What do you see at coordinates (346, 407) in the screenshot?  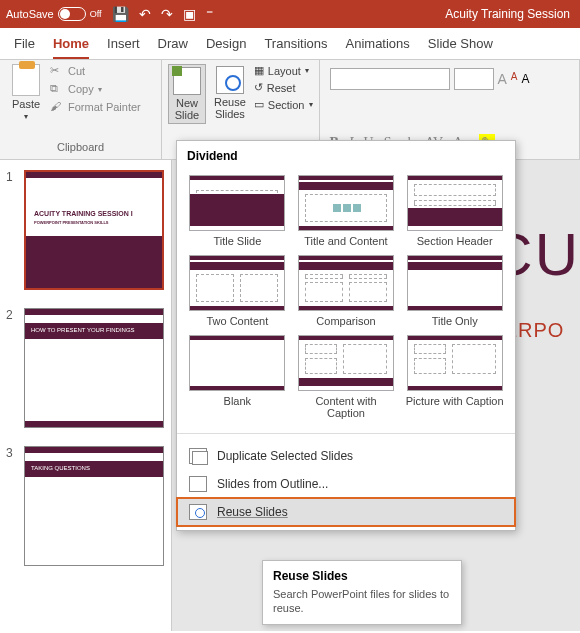 I see `layout-label: Content with Caption` at bounding box center [346, 407].